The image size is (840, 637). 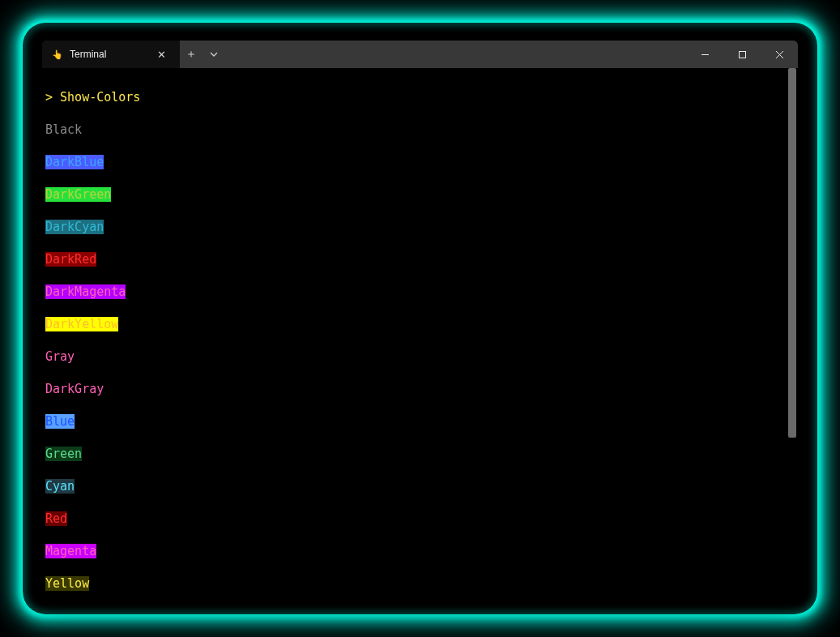 What do you see at coordinates (420, 357) in the screenshot?
I see `color-row: Gray` at bounding box center [420, 357].